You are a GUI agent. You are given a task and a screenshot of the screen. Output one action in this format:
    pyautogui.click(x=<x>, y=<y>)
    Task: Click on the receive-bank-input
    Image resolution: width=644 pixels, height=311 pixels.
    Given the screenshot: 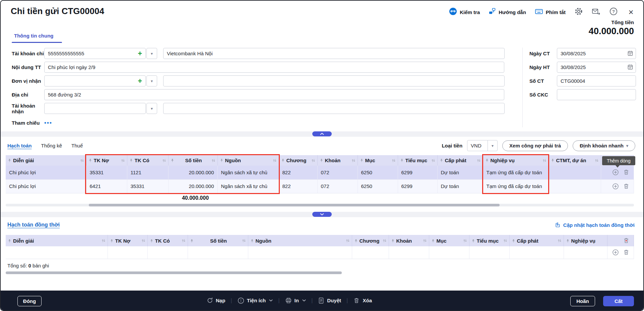 What is the action you would take?
    pyautogui.click(x=334, y=109)
    